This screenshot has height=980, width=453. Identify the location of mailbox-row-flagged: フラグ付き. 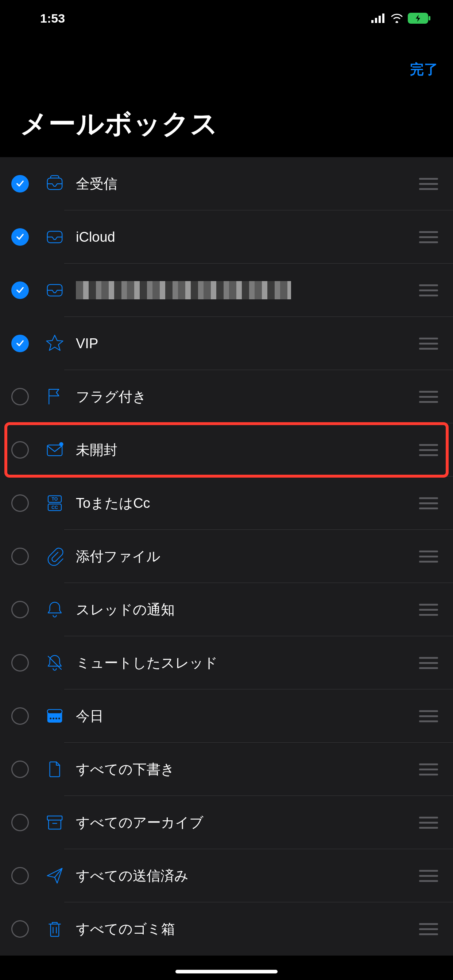
(226, 397).